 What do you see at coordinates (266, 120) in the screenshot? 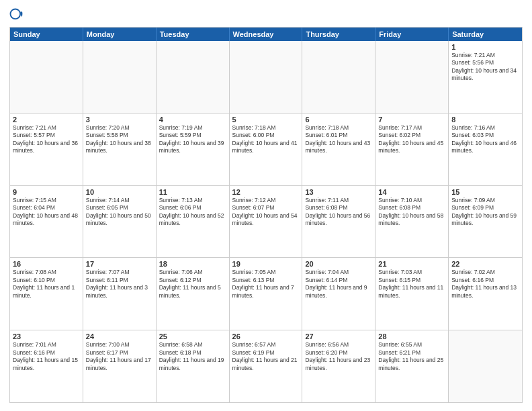
I see `day-number: 5` at bounding box center [266, 120].